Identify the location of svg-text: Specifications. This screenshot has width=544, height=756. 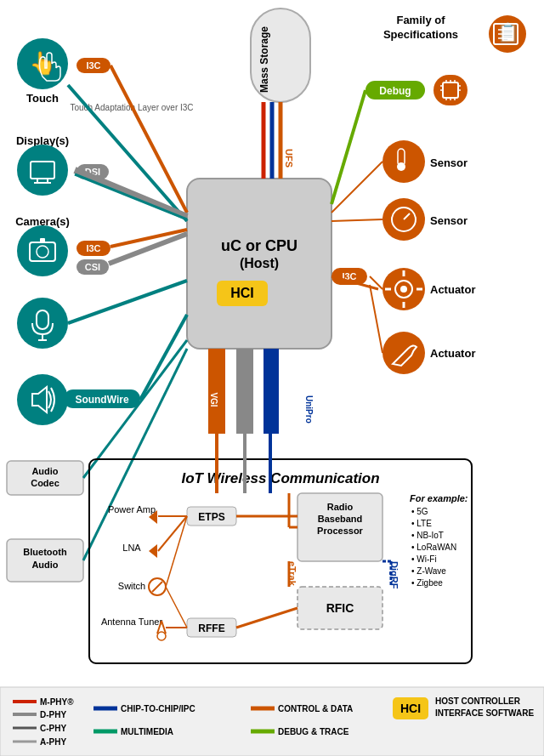
(421, 34).